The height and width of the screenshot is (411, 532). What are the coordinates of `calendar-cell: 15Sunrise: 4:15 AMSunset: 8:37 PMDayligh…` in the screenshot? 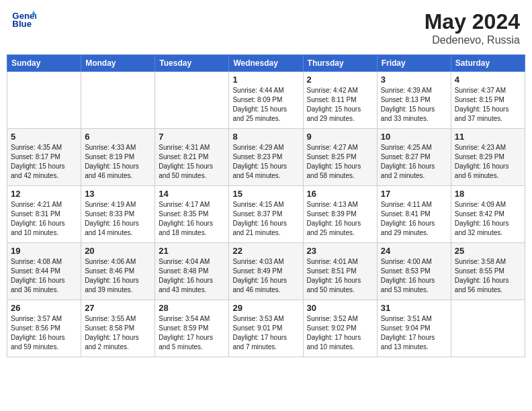 It's located at (266, 215).